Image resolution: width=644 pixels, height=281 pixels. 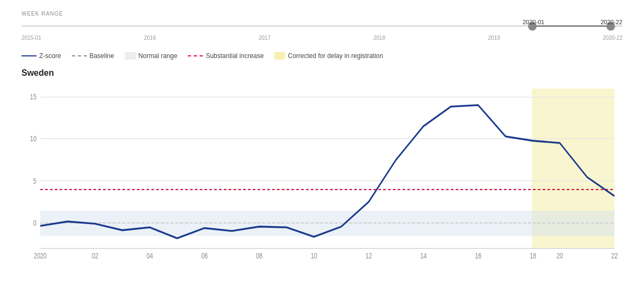 I want to click on y-label-0: 0, so click(x=35, y=224).